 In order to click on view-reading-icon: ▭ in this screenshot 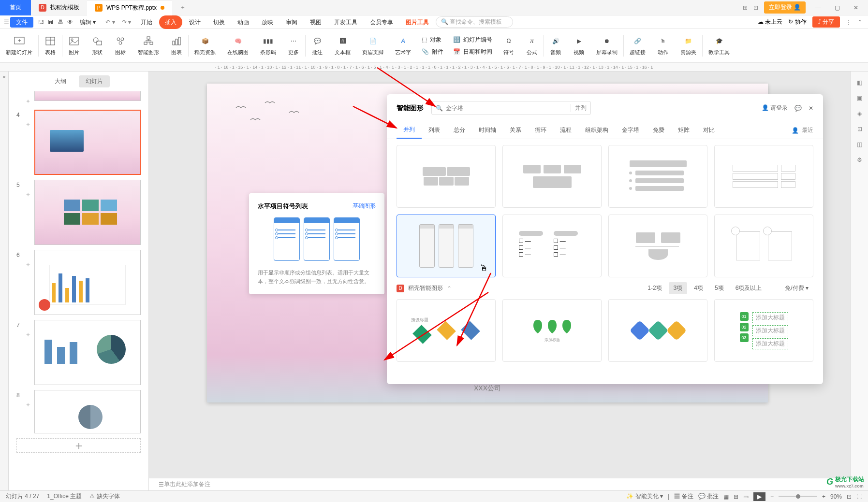, I will do `click(746, 497)`.